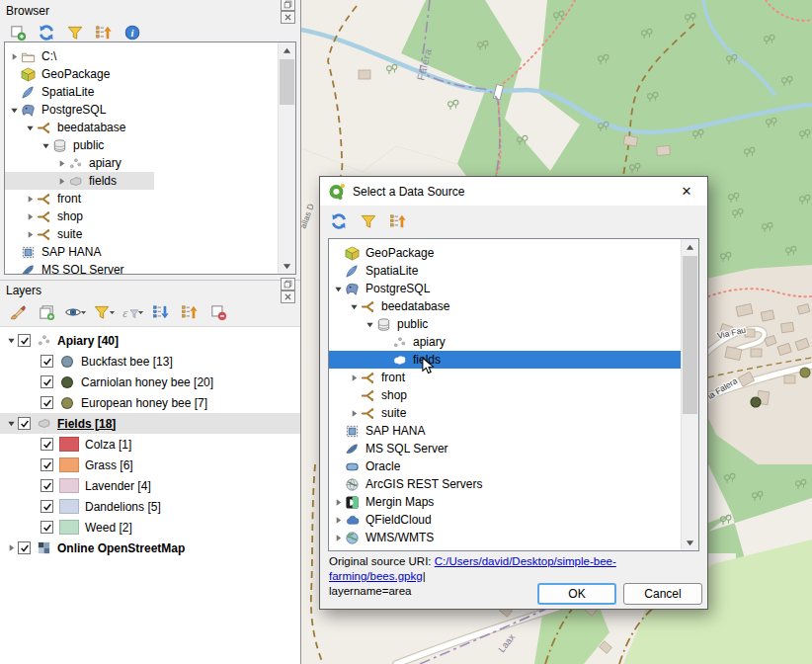 Image resolution: width=812 pixels, height=664 pixels. Describe the element at coordinates (218, 312) in the screenshot. I see `remove-layer-button` at that location.